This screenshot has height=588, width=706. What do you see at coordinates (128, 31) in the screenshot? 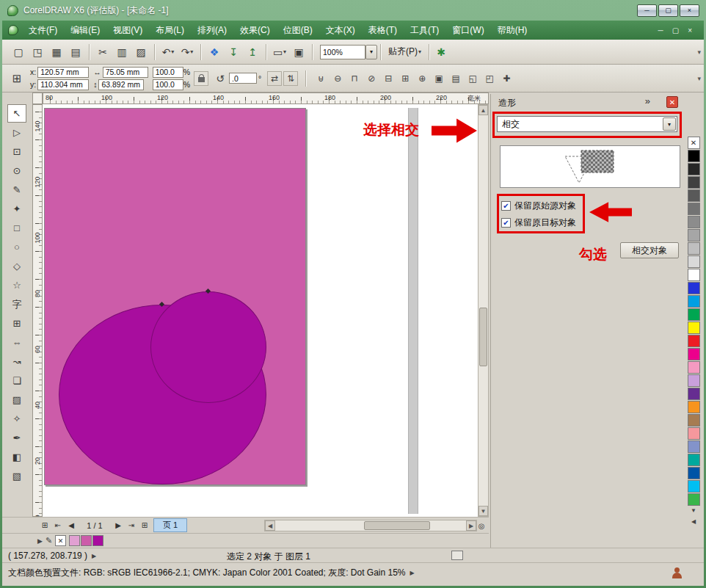
I see `menu-item: 视图(V)` at bounding box center [128, 31].